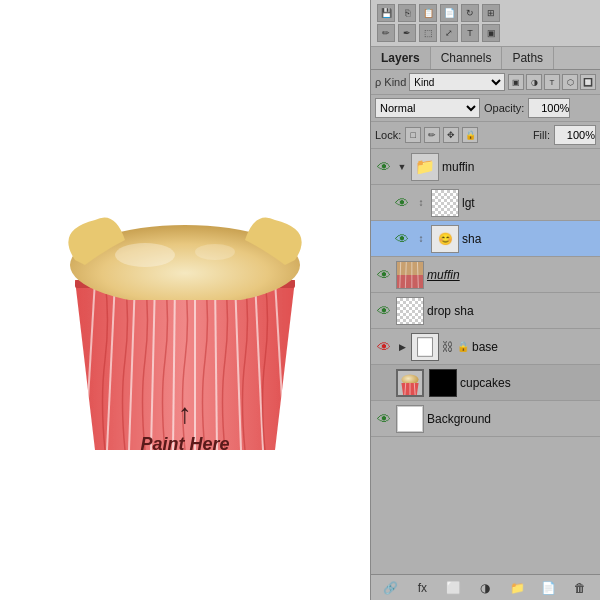  Describe the element at coordinates (410, 275) in the screenshot. I see `thumb-muffin-layer` at that location.